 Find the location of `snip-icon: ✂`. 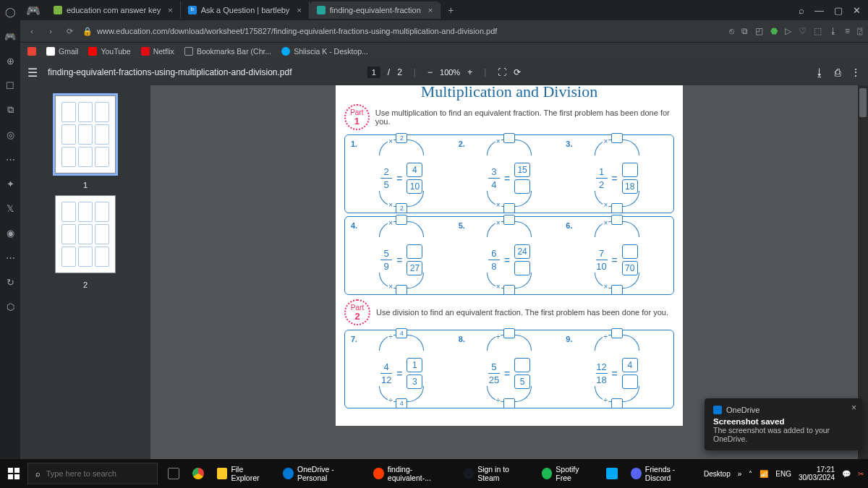

snip-icon: ✂ is located at coordinates (861, 474).